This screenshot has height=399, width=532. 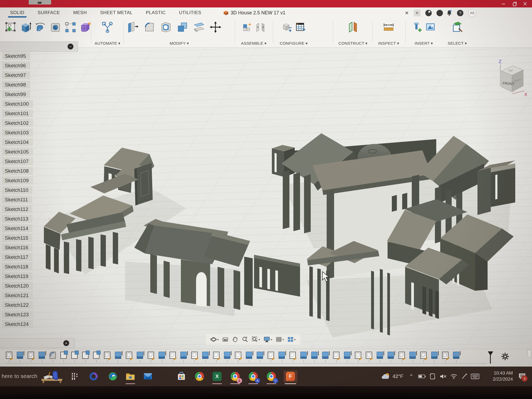 I want to click on group-label-construct: CONSTRUCT ▾, so click(x=353, y=43).